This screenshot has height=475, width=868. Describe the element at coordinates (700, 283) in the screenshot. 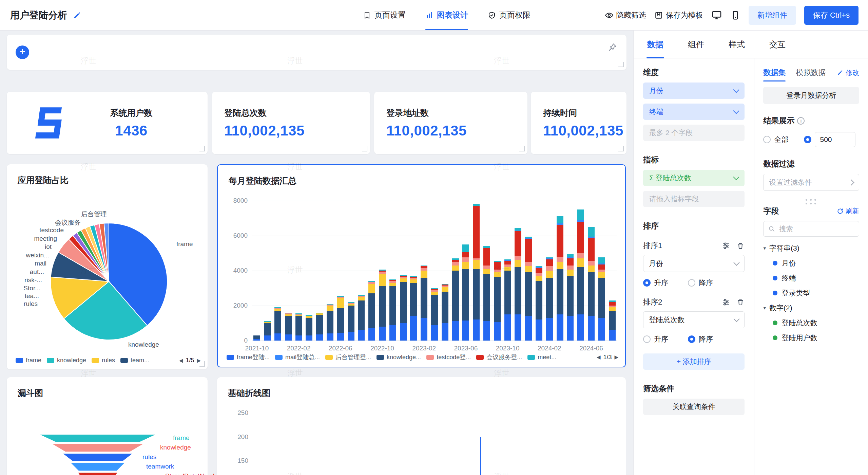

I see `sort1-desc-radio: 降序` at that location.